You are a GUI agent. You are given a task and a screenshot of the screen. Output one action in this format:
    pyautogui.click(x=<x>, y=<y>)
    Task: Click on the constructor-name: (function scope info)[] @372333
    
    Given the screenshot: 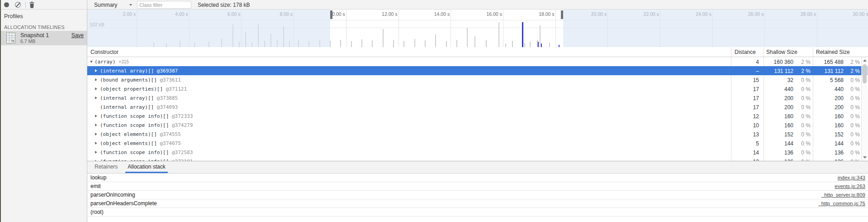 What is the action you would take?
    pyautogui.click(x=147, y=116)
    